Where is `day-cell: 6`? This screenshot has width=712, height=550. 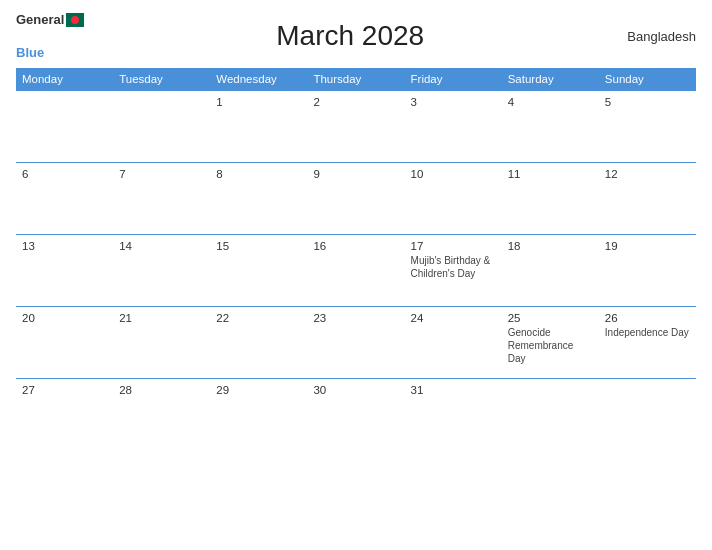
day-cell: 6 is located at coordinates (64, 199).